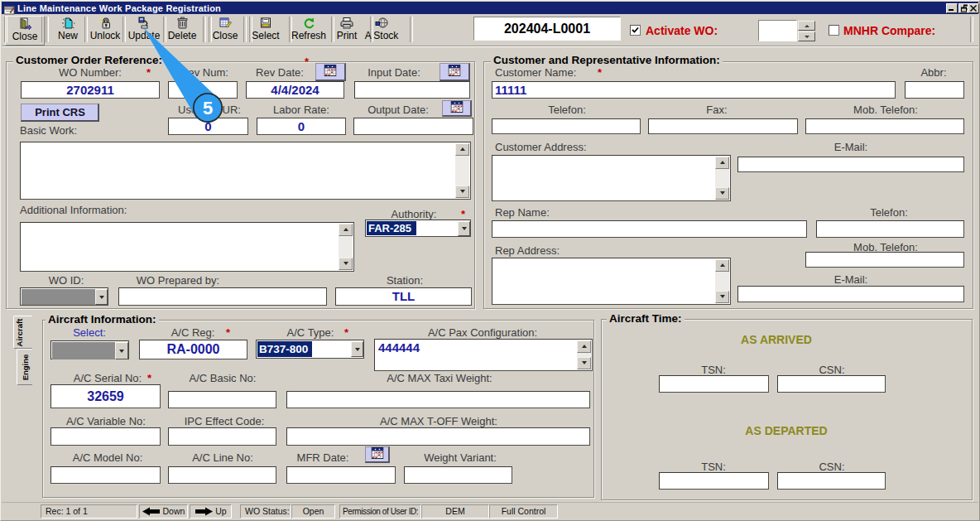 The image size is (980, 521). I want to click on svg-text: 5, so click(208, 108).